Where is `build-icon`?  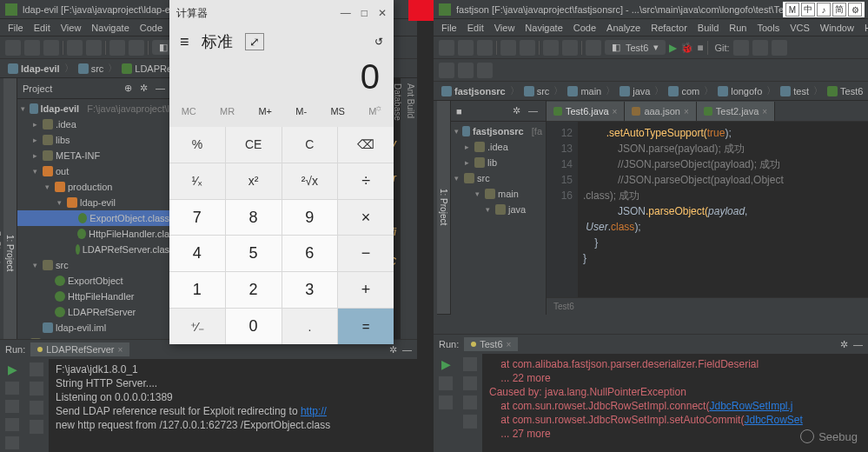 build-icon is located at coordinates (593, 48).